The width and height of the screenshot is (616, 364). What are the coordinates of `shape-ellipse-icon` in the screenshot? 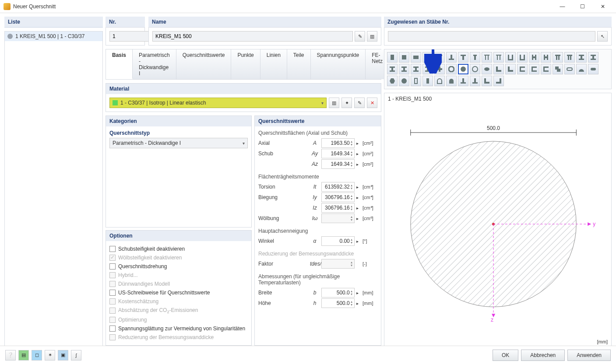 It's located at (487, 69).